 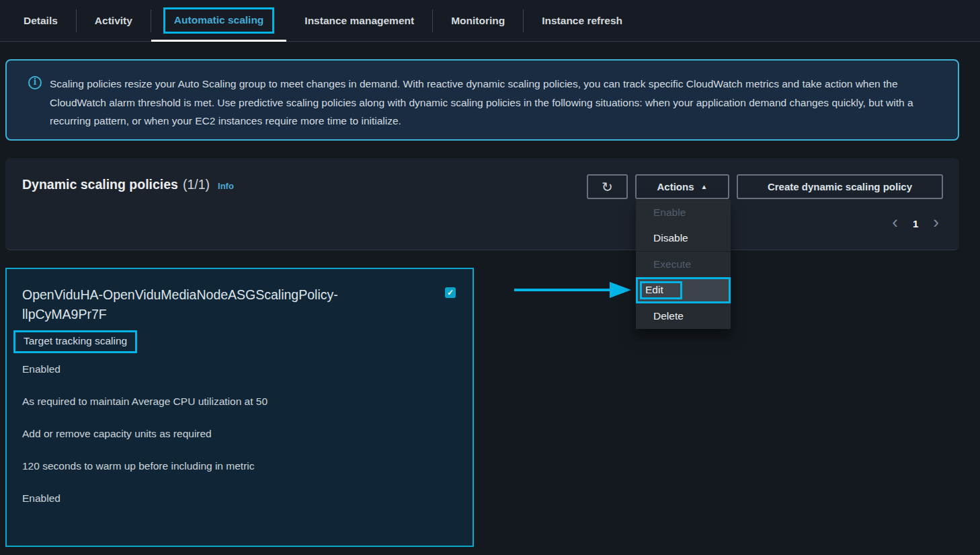 What do you see at coordinates (936, 223) in the screenshot?
I see `chevron-right-icon: ›` at bounding box center [936, 223].